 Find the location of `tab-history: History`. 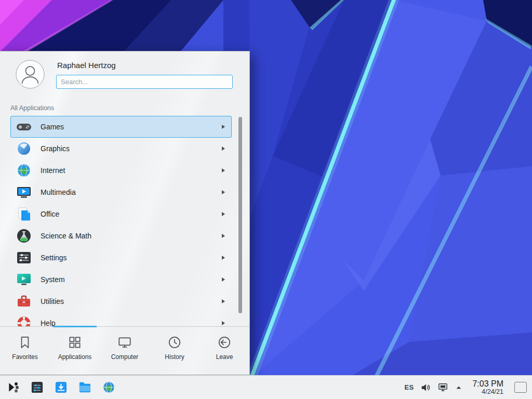

tab-history: History is located at coordinates (175, 351).